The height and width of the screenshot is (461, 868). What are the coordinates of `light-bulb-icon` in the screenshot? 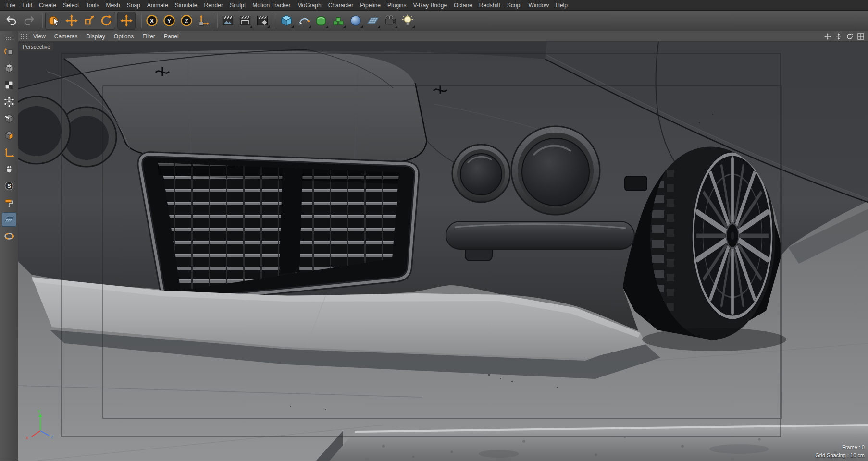 It's located at (408, 21).